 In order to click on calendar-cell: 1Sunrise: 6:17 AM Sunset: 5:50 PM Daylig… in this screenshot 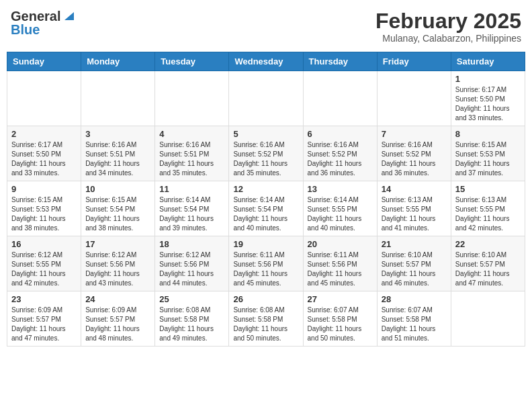, I will do `click(488, 99)`.